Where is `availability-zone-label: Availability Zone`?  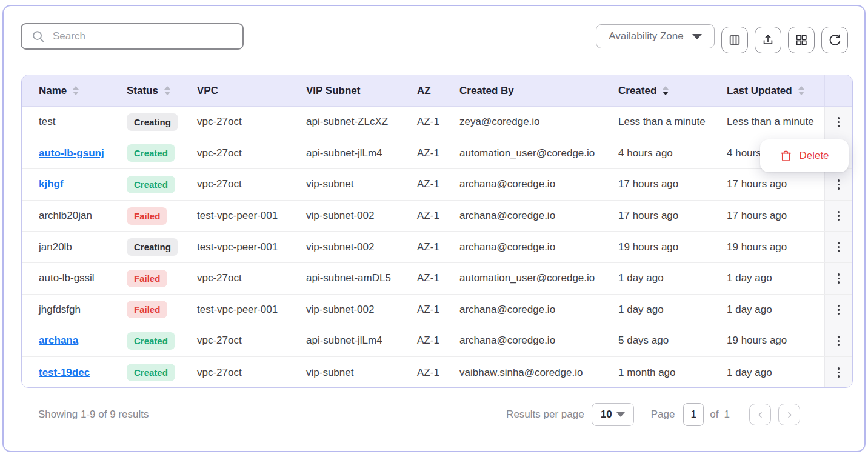 availability-zone-label: Availability Zone is located at coordinates (646, 36).